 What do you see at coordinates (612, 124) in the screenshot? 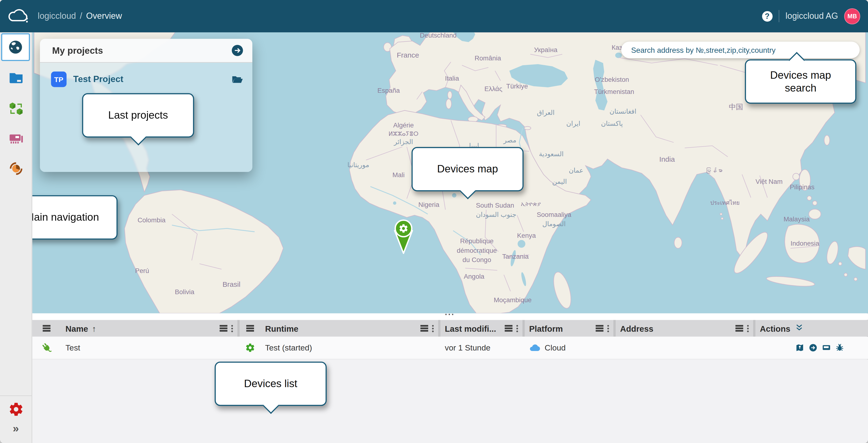
I see `map-country-label: پاکستان` at bounding box center [612, 124].